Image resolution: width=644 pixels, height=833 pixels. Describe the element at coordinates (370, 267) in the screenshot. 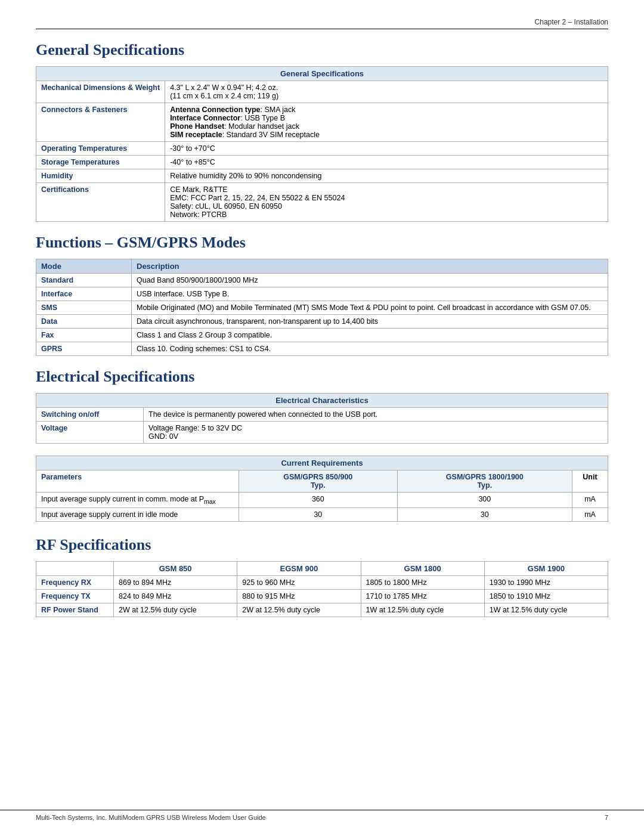

I see `func-desc-header: Description` at that location.